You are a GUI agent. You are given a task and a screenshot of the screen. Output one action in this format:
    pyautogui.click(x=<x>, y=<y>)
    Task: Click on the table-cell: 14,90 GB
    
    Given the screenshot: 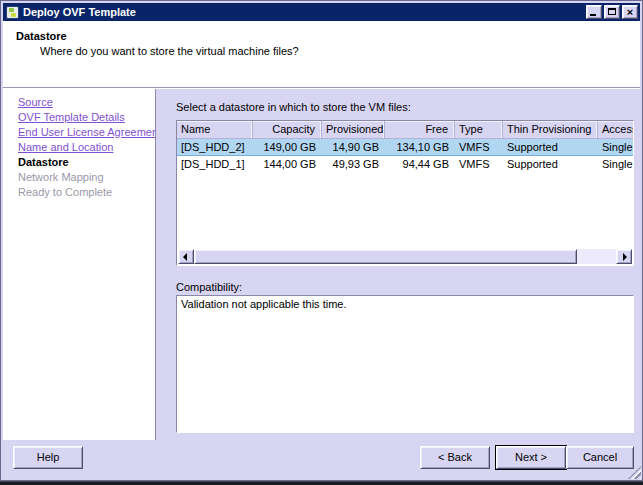 What is the action you would take?
    pyautogui.click(x=354, y=147)
    